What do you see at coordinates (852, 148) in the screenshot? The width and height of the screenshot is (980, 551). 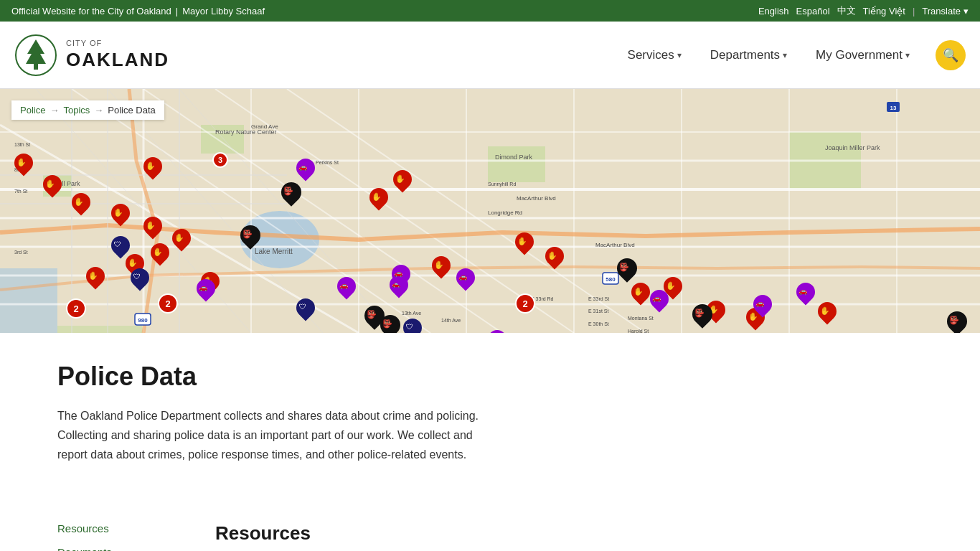 I see `svg-text: Joaquin Miller Park` at bounding box center [852, 148].